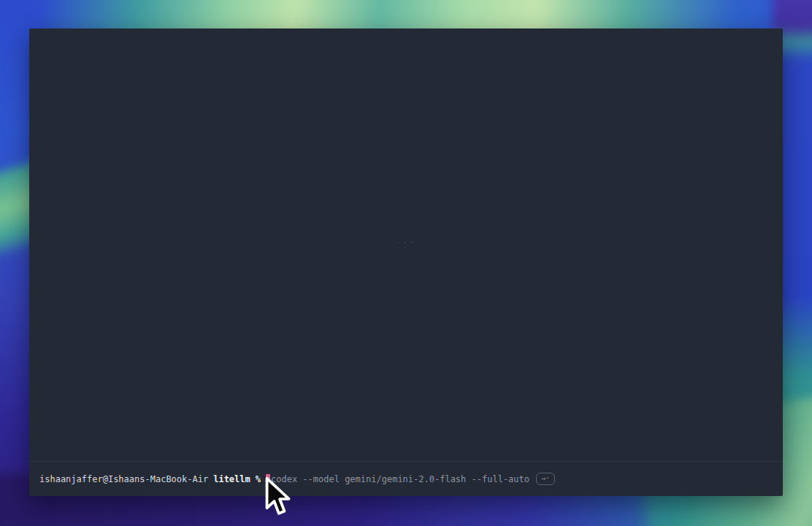 This screenshot has width=812, height=526. Describe the element at coordinates (268, 479) in the screenshot. I see `text-caret` at that location.